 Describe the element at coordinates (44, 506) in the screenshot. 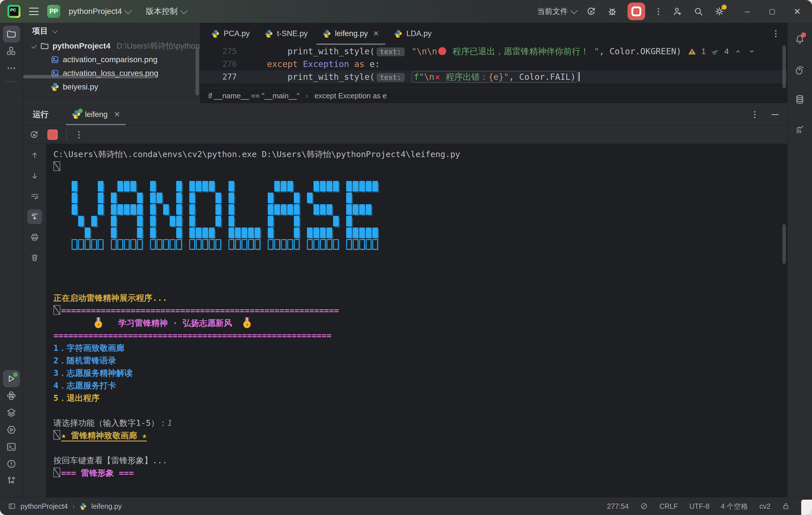

I see `status-project: pythonProject4` at that location.